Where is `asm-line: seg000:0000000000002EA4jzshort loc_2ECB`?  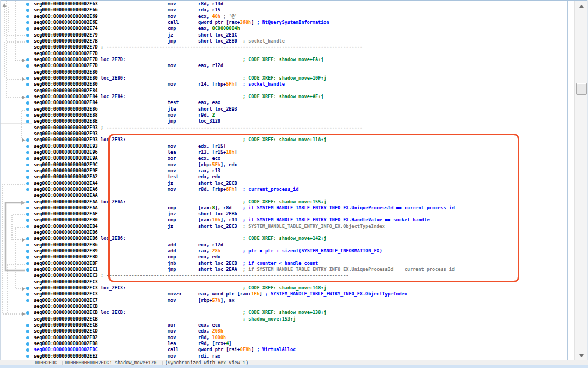
asm-line: seg000:0000000000002EA4jzshort loc_2ECB is located at coordinates (284, 183).